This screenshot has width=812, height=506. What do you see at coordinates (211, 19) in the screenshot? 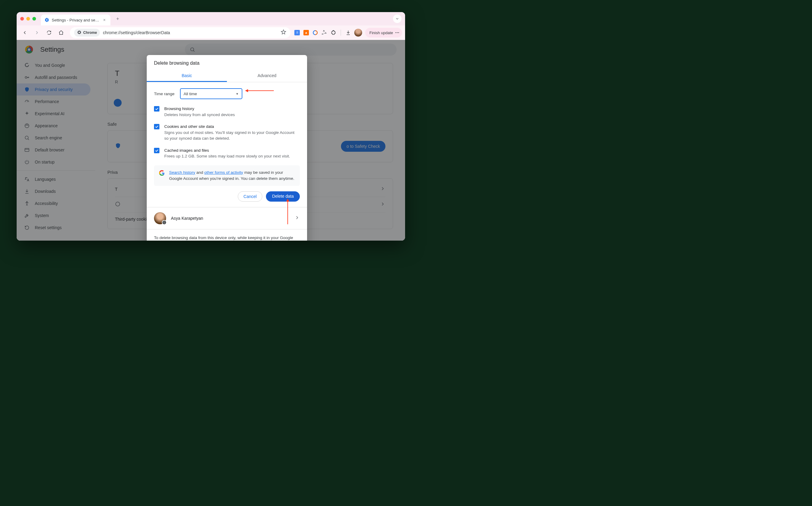
I see `window-titlebar: Settings - Privacy and securit` at bounding box center [211, 19].